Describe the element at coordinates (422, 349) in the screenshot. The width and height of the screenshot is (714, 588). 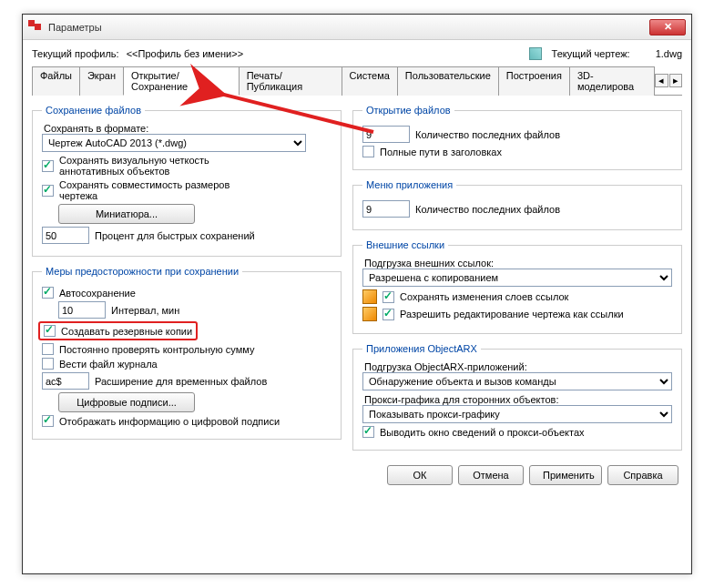
I see `group-arx-legend: Приложения ObjectARX` at that location.